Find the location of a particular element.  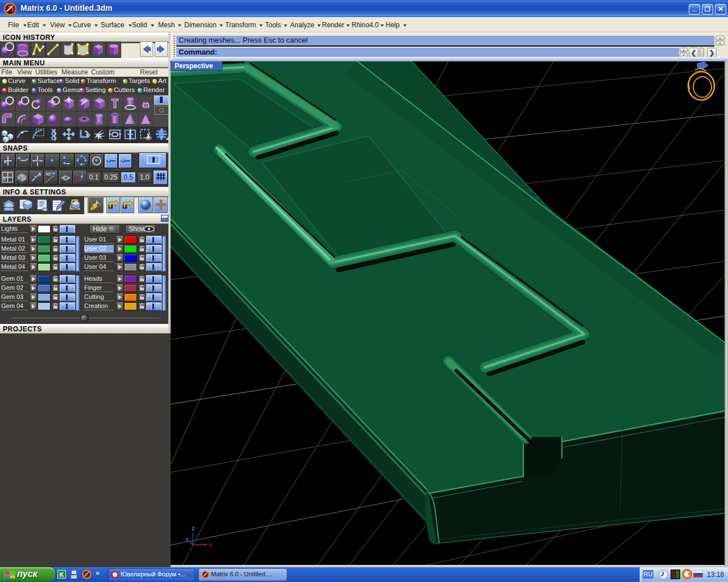

svg-text: 45° is located at coordinates (49, 174).